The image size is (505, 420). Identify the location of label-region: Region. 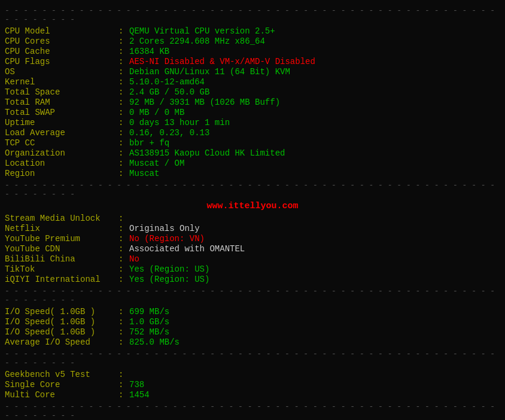
(62, 174).